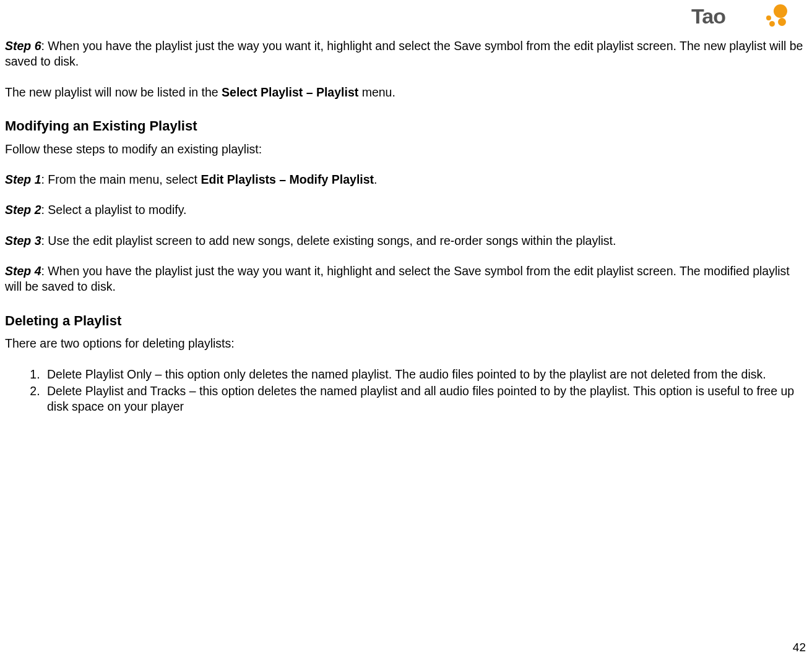  Describe the element at coordinates (404, 53) in the screenshot. I see `step-6-text: : When you have the playlist just the wa…` at that location.